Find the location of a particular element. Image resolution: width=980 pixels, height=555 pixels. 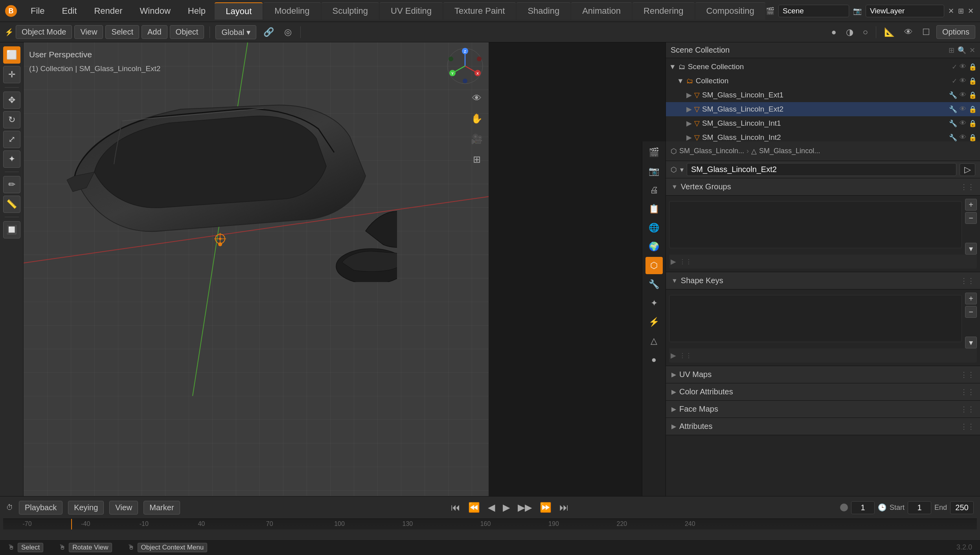

show-gizmo: 📐 is located at coordinates (889, 32).